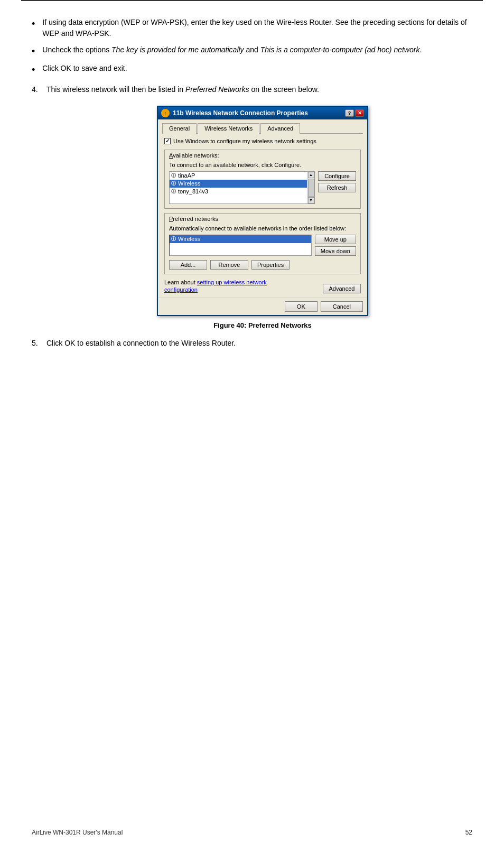  What do you see at coordinates (342, 289) in the screenshot?
I see `advanced-button: Advanced` at bounding box center [342, 289].